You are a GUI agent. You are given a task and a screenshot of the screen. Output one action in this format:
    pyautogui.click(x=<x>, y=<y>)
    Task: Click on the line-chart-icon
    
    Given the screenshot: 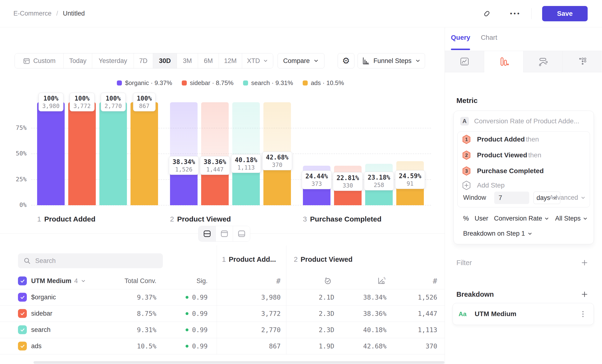 What is the action you would take?
    pyautogui.click(x=465, y=62)
    